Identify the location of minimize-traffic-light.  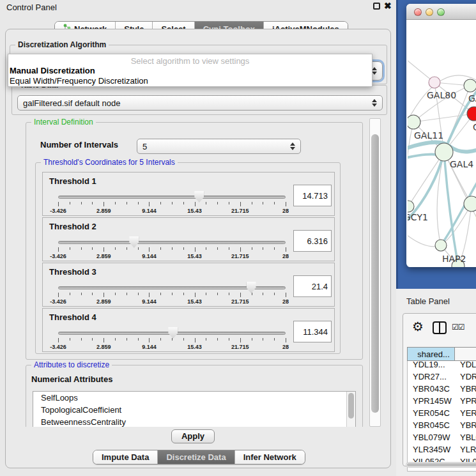
(429, 12).